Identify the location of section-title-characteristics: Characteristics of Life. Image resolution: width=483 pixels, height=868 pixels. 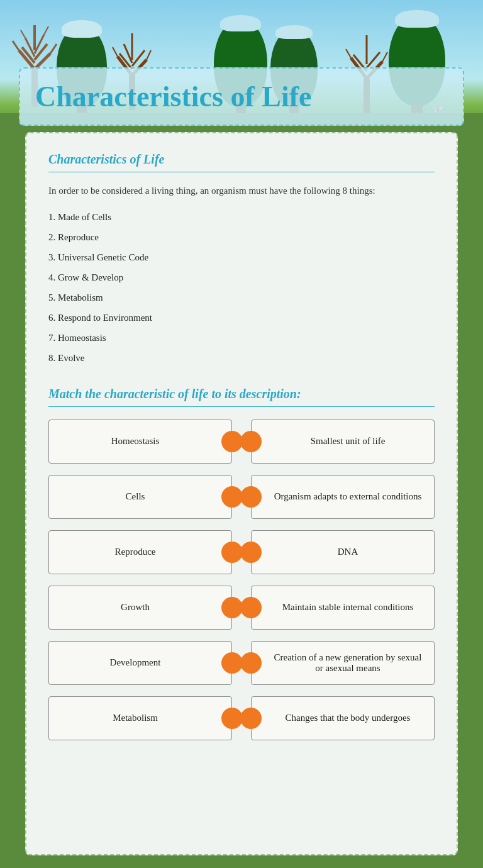
(242, 160).